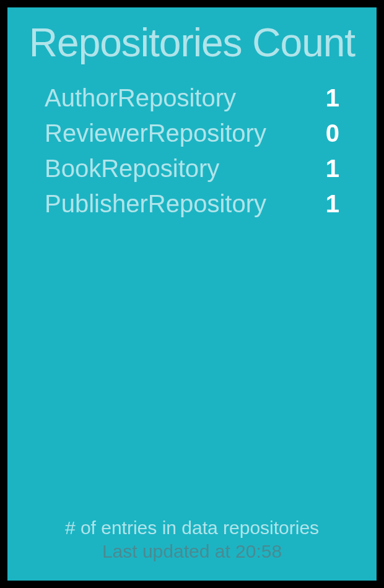  Describe the element at coordinates (132, 168) in the screenshot. I see `repository-label: BookRepository` at that location.